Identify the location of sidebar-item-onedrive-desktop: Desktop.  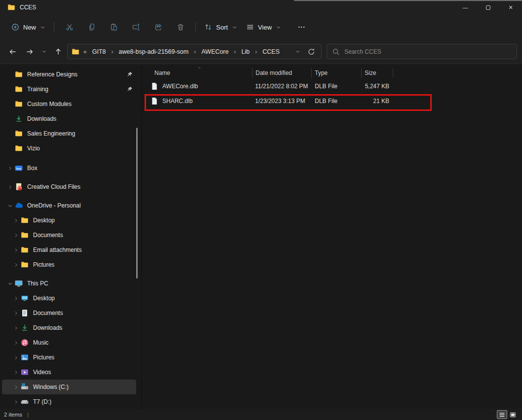
(69, 220).